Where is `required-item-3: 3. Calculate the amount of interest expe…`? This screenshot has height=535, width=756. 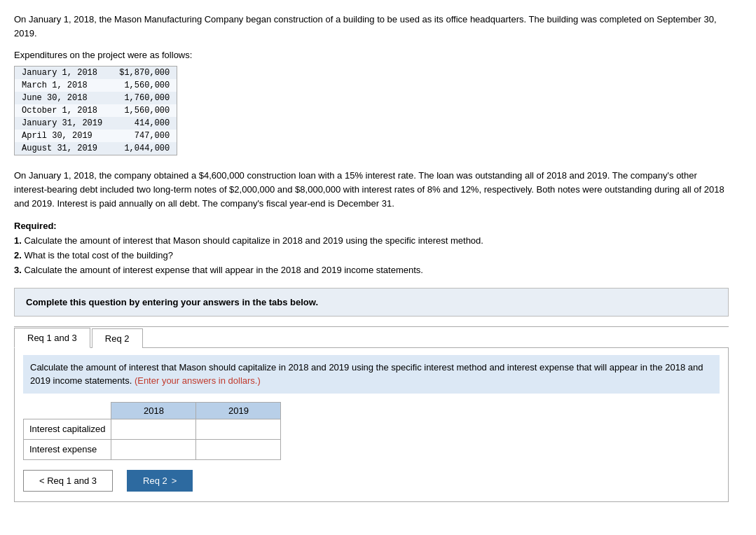
required-item-3: 3. Calculate the amount of interest expe… is located at coordinates (378, 270).